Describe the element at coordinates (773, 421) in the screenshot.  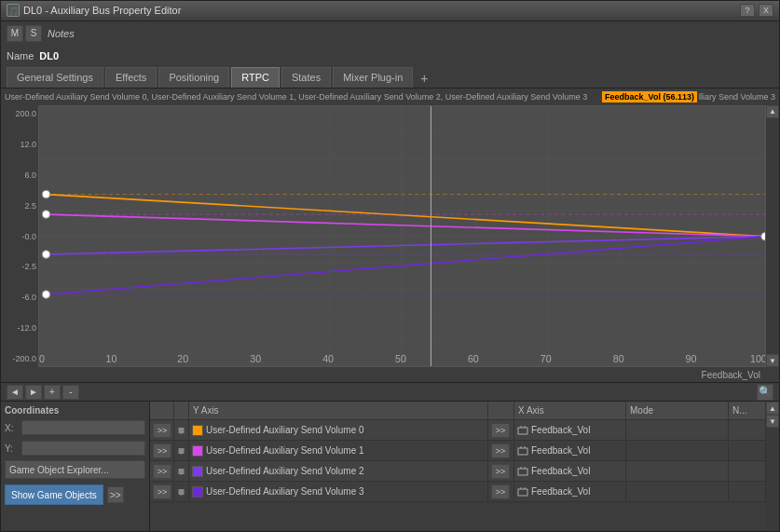
I see `table-scroll-down: ▼` at that location.